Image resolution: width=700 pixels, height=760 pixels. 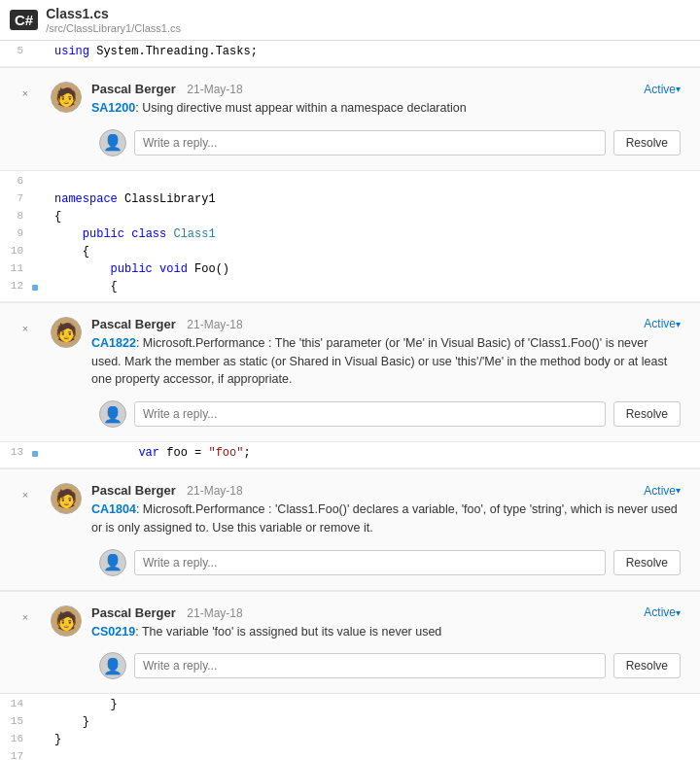 I want to click on line-number: 17, so click(x=16, y=755).